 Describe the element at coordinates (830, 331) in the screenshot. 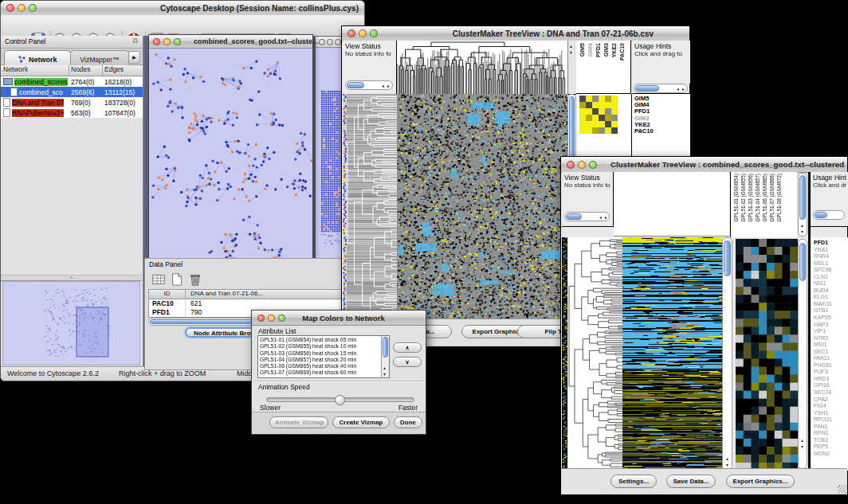

I see `gene-row-label: VIP1` at that location.